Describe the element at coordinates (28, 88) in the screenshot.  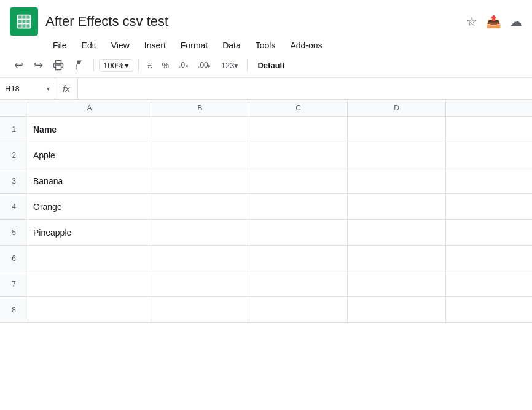
I see `cell-reference: H18 ▾` at that location.